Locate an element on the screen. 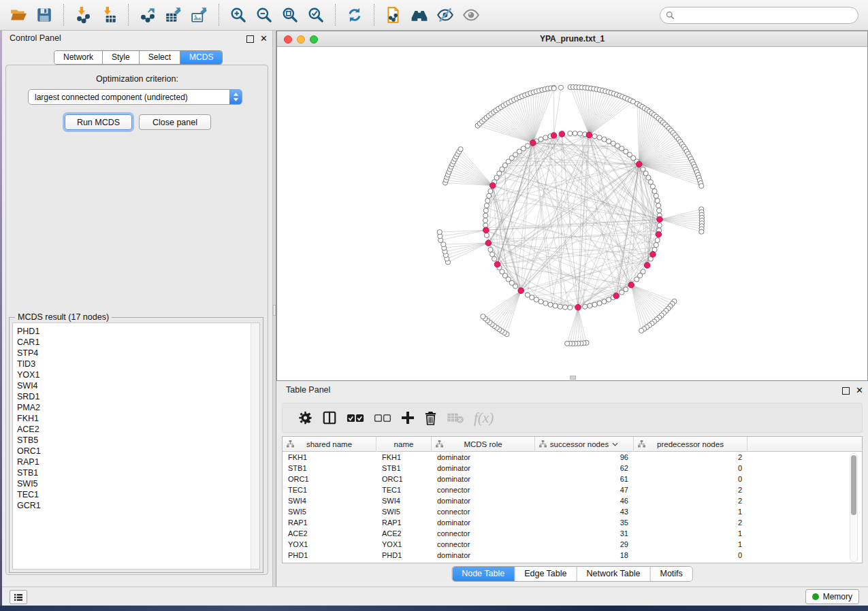 The height and width of the screenshot is (611, 868). select-all-button is located at coordinates (355, 418).